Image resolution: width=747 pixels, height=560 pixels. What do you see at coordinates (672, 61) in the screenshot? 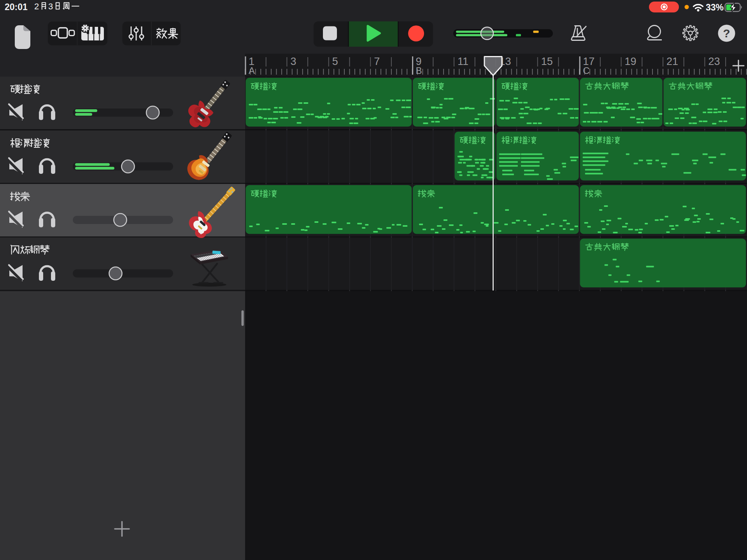
I see `svg-text: 21` at bounding box center [672, 61].